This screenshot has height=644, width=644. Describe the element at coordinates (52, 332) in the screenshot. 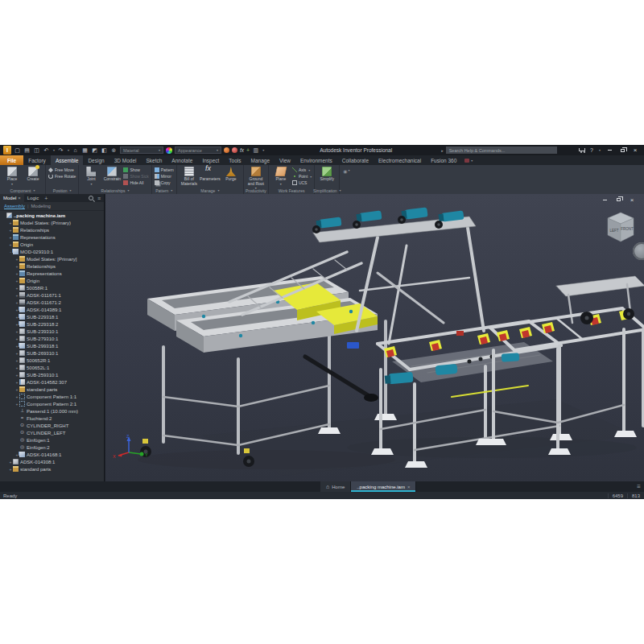

I see `tree-item: +SUB-239310:1` at that location.